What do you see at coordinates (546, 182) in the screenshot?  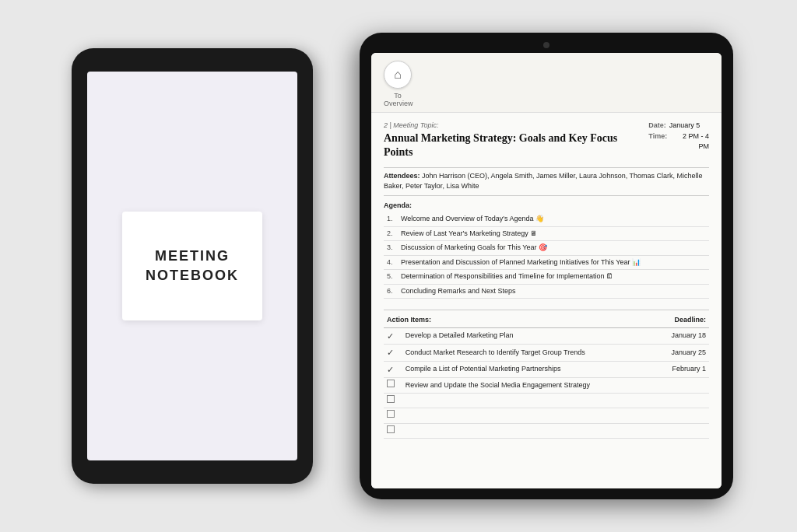 I see `attendees-section: Attendees: John Harrison (CEO), Angela S…` at bounding box center [546, 182].